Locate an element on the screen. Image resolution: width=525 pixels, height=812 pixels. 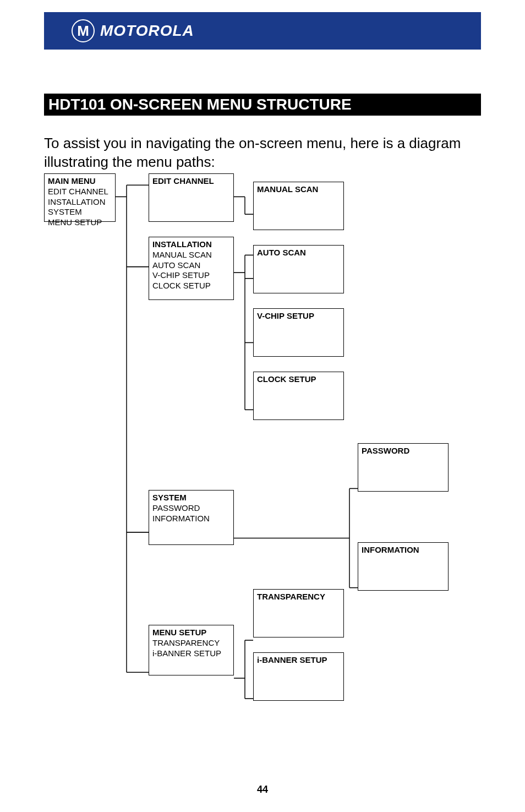
box-main-menu: MAIN MENU EDIT CHANNEL INSTALLATION SYST… is located at coordinates (80, 198).